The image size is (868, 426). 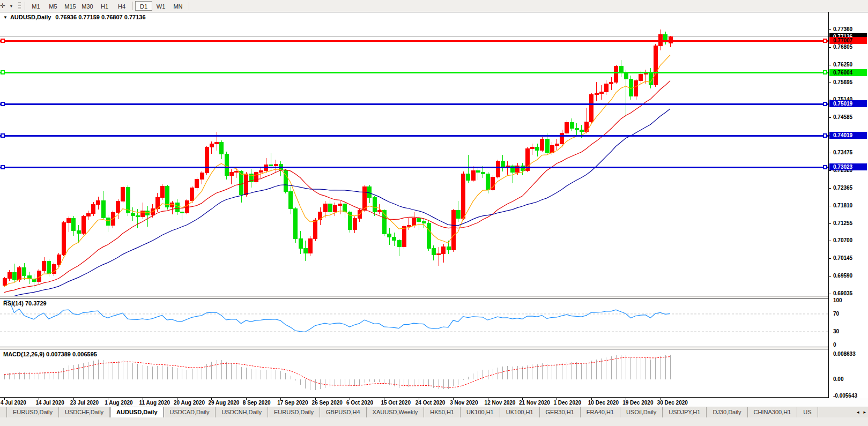 I want to click on rsi-axis-label: 70, so click(x=836, y=314).